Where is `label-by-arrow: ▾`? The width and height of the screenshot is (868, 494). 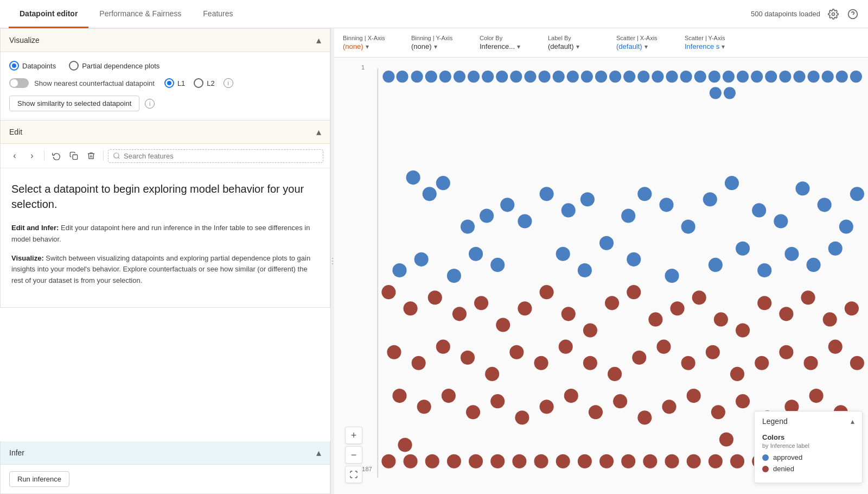 label-by-arrow: ▾ is located at coordinates (578, 47).